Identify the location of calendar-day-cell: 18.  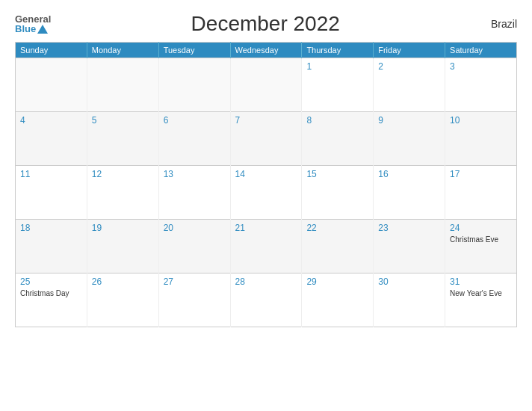
(52, 247).